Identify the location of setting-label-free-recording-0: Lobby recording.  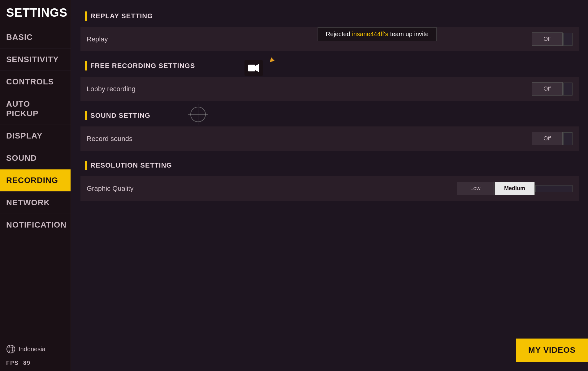
(111, 89).